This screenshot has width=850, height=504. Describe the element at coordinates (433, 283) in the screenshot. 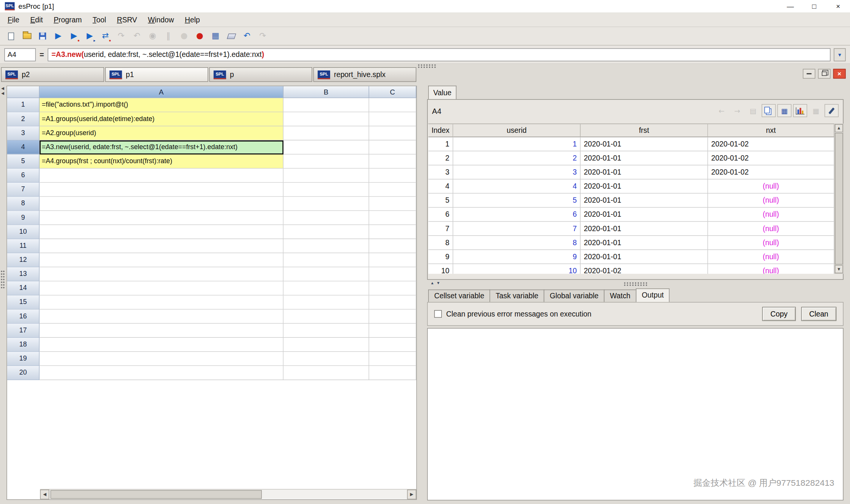

I see `splitter-up-icon: ▲` at that location.